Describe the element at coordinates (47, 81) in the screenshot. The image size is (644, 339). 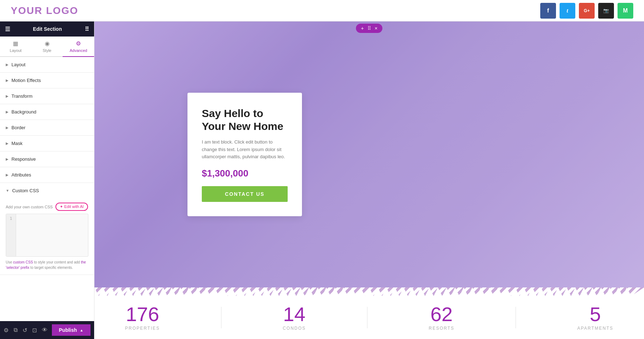
I see `accordion-motion-effects: ▶ Motion Effects` at that location.